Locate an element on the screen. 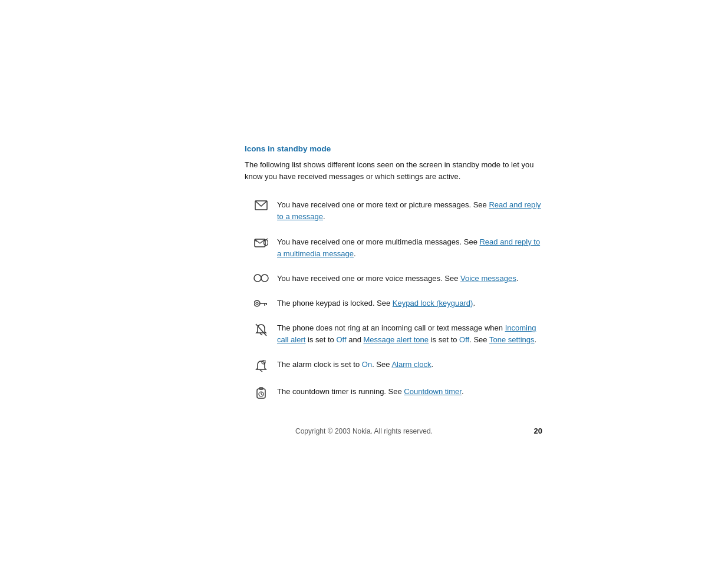  incoming-call-status: Off is located at coordinates (341, 339).